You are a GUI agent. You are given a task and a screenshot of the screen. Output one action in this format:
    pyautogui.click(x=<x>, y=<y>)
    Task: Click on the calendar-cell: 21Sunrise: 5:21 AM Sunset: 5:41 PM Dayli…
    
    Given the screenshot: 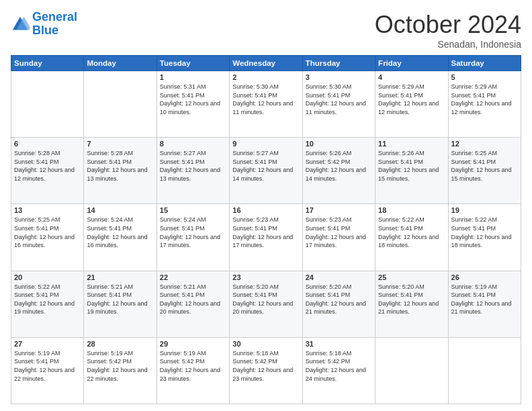 What is the action you would take?
    pyautogui.click(x=120, y=304)
    